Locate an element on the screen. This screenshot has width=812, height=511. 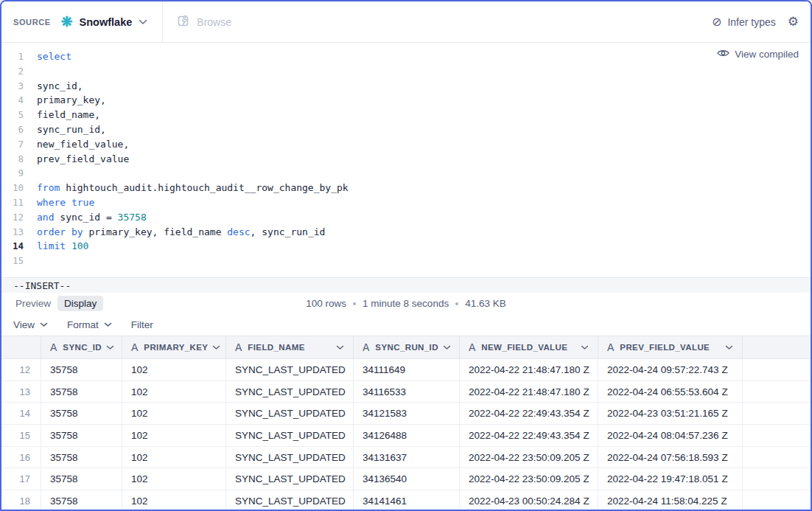
code-text: from hightouch_audit.hightouch_audit__ro… is located at coordinates (186, 188).